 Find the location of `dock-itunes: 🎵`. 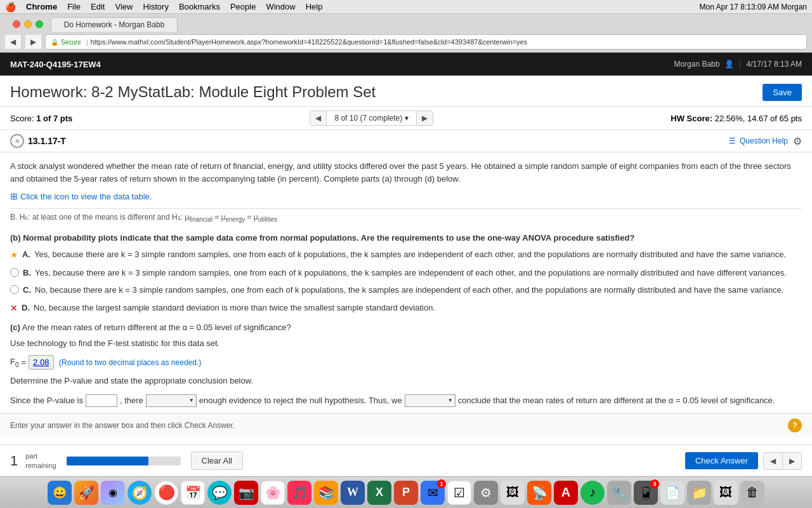

dock-itunes: 🎵 is located at coordinates (299, 493).